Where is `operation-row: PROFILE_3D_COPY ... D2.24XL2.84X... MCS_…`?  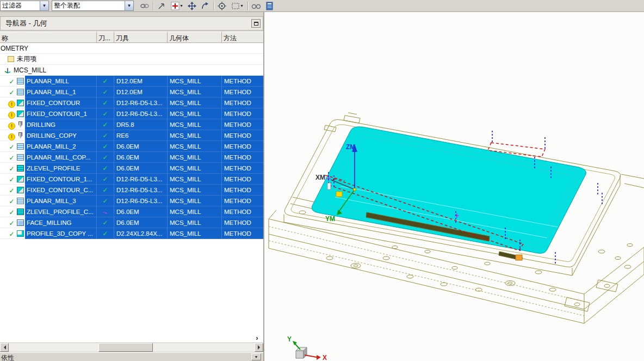
operation-row: PROFILE_3D_COPY ... D2.24XL2.84X... MCS_… is located at coordinates (132, 234).